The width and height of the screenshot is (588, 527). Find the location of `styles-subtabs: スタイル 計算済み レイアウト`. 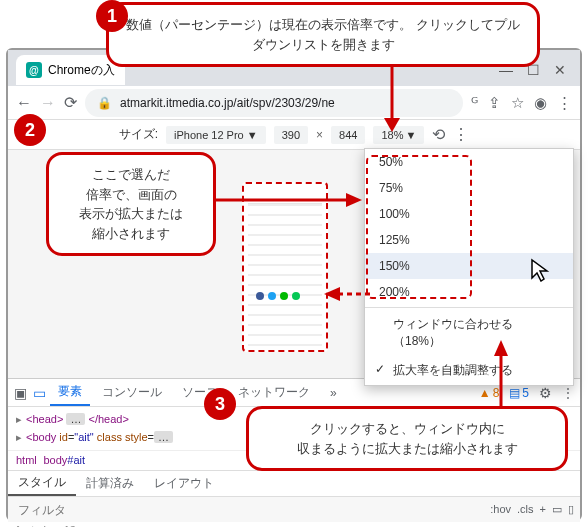

styles-subtabs: スタイル 計算済み レイアウト is located at coordinates (294, 483).